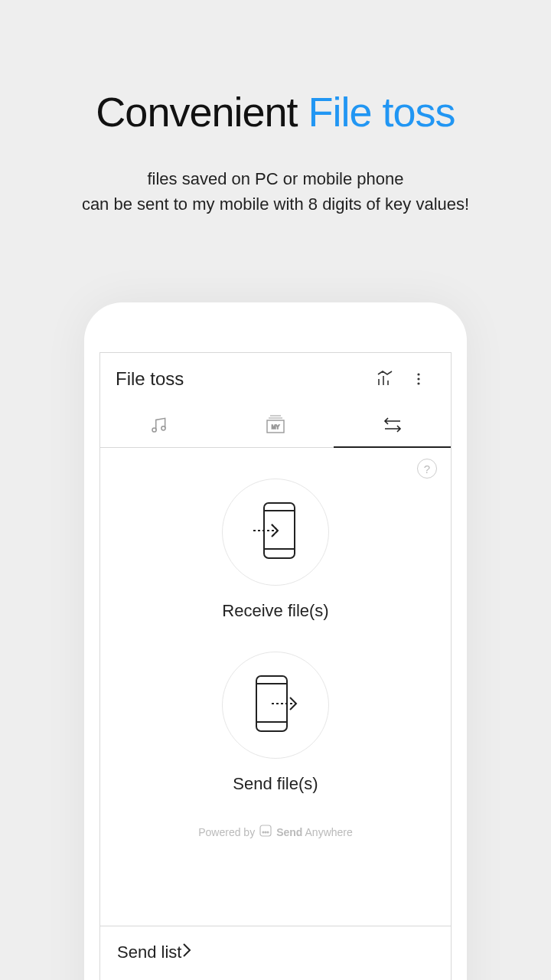 This screenshot has height=980, width=551. I want to click on powered-brand: Send Anywhere, so click(315, 832).